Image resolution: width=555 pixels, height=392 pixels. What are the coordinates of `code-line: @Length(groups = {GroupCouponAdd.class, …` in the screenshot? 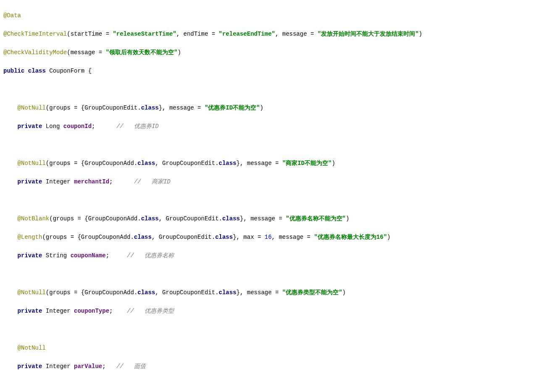 It's located at (279, 237).